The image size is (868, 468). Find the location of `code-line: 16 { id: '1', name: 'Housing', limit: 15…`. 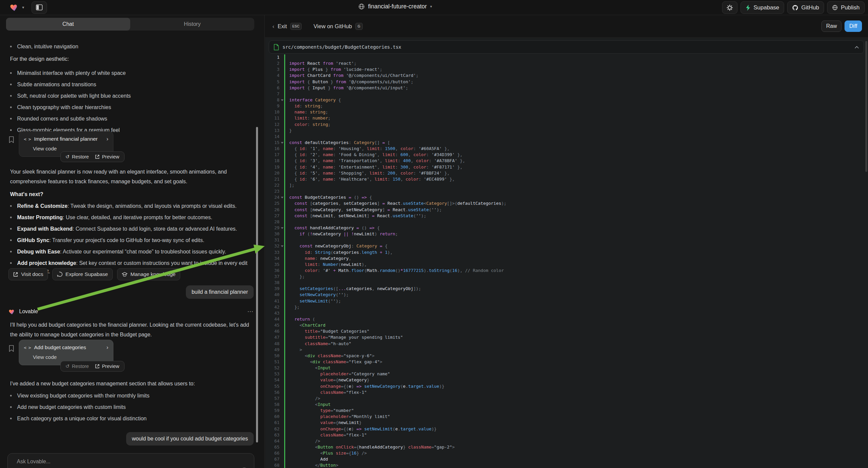

code-line: 16 { id: '1', name: 'Housing', limit: 15… is located at coordinates (566, 149).